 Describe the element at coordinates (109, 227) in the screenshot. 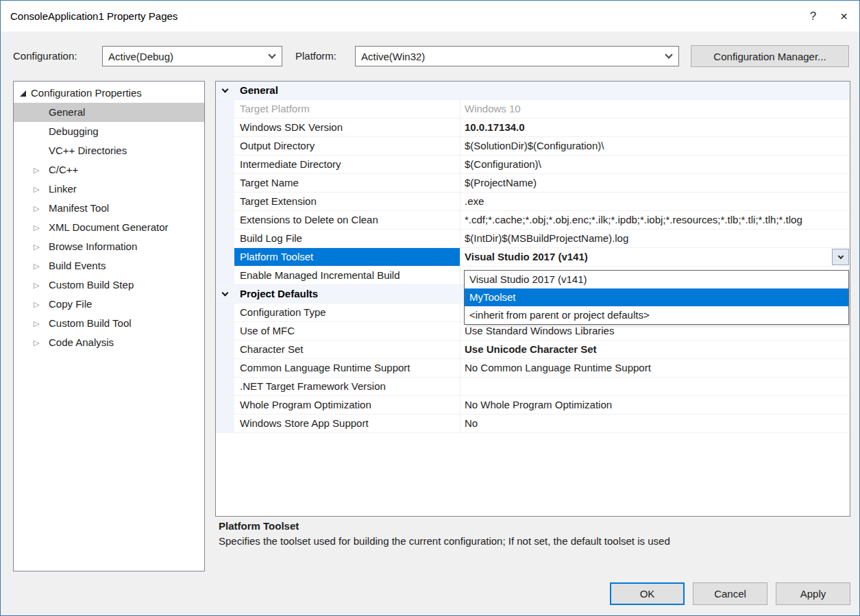

I see `tree-item-xml-document-generator: ▷XML Document Generator` at that location.